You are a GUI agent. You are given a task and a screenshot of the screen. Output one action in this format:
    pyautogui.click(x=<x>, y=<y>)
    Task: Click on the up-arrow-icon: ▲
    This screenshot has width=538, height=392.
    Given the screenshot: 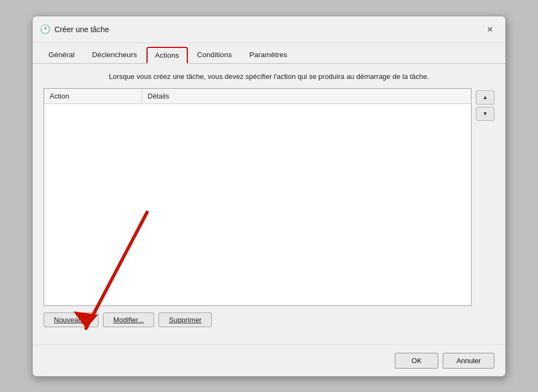 What is the action you would take?
    pyautogui.click(x=485, y=97)
    